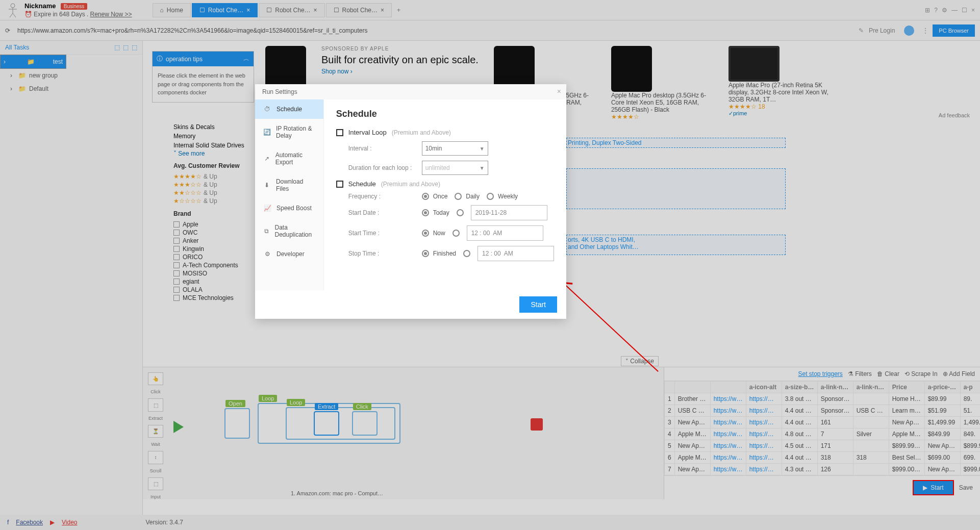 The height and width of the screenshot is (530, 980). Describe the element at coordinates (267, 132) in the screenshot. I see `rotation-icon: 🔄` at that location.